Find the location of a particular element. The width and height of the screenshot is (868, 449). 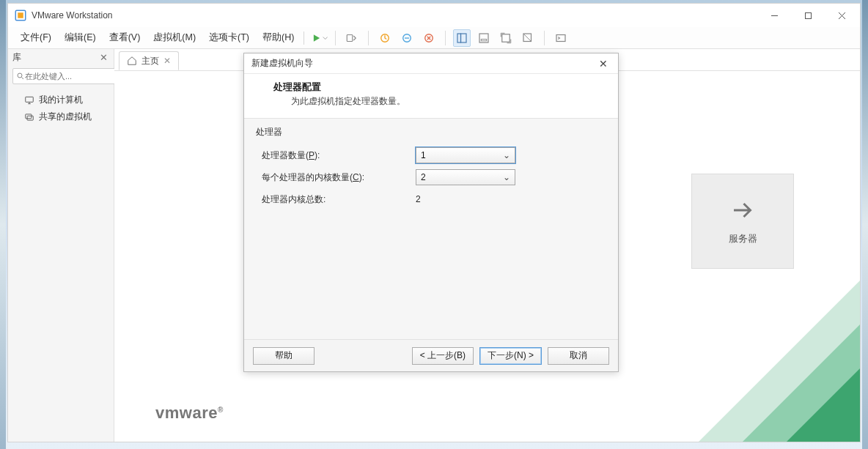

dialog-heading: 处理器配置 is located at coordinates (439, 88).